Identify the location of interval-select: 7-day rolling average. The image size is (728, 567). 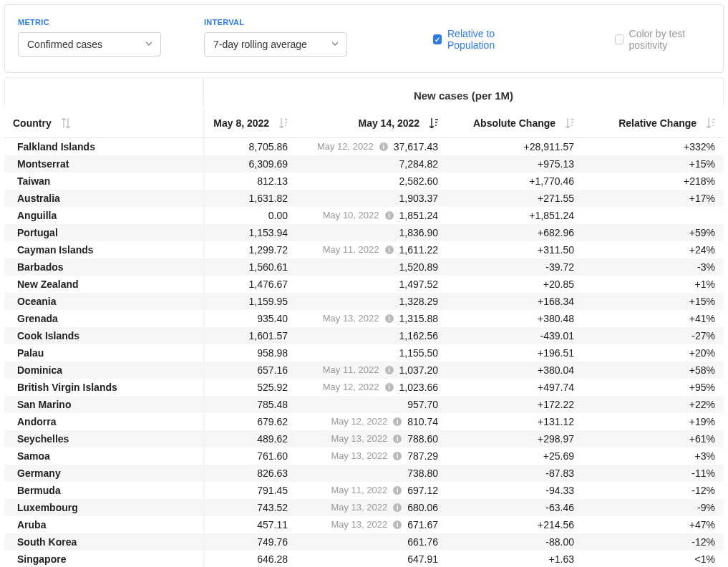
(276, 44).